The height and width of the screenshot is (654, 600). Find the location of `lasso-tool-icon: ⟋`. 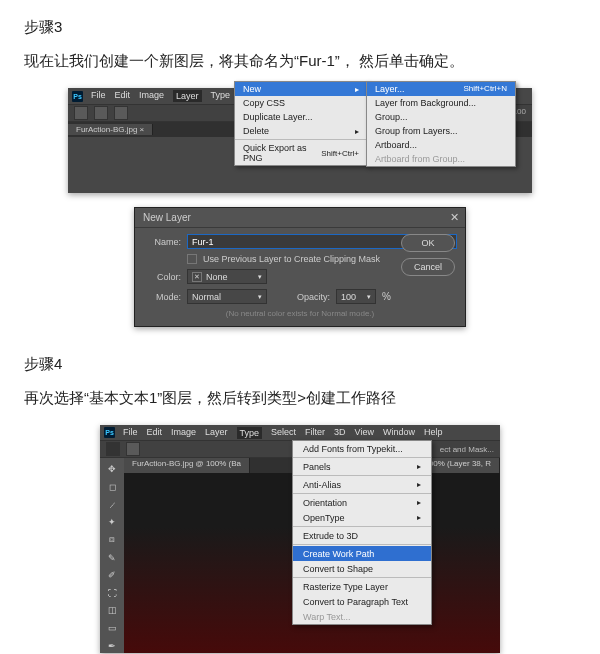

lasso-tool-icon: ⟋ is located at coordinates (112, 504).